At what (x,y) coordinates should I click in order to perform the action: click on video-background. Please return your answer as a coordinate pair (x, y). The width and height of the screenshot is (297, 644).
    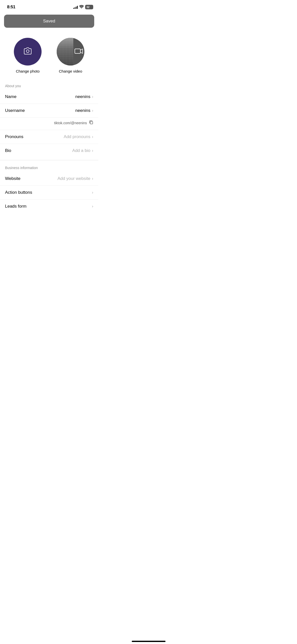
    Looking at the image, I should click on (65, 52).